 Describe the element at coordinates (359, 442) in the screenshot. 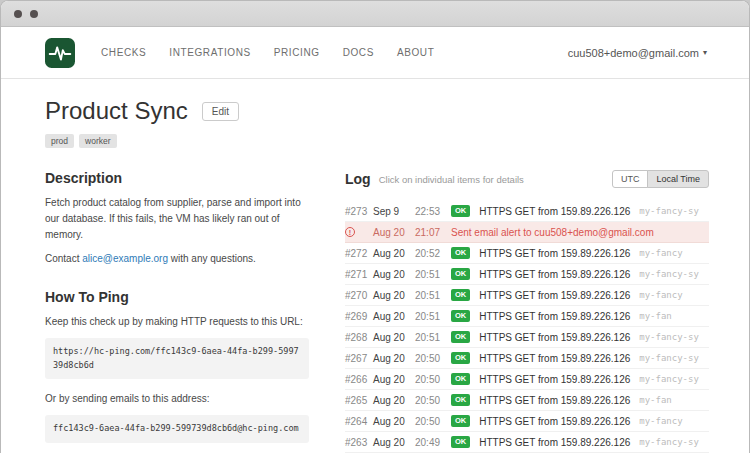

I see `log-row-number: #263` at that location.